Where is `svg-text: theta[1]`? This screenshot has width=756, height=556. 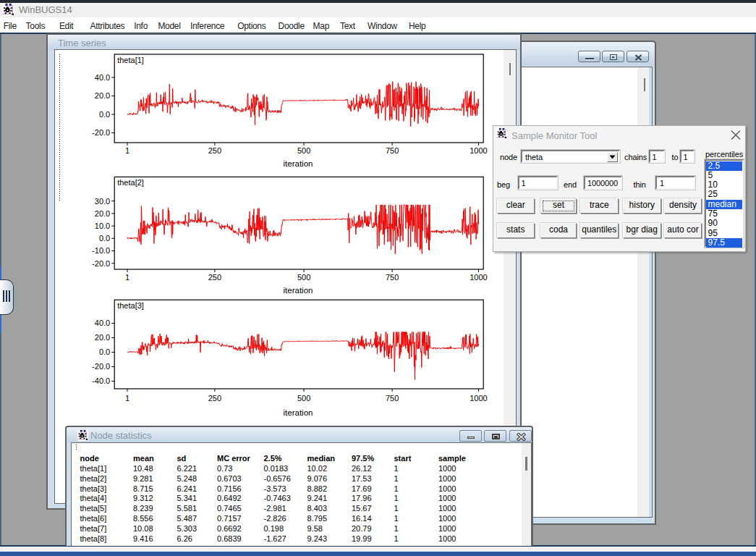
svg-text: theta[1] is located at coordinates (130, 60).